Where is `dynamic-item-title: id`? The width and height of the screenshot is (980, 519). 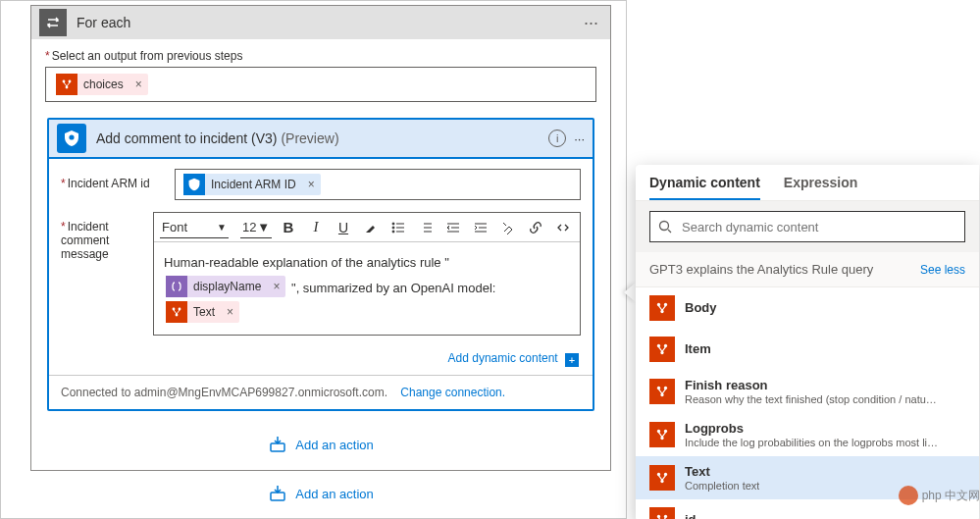
dynamic-item-title: id is located at coordinates (691, 516).